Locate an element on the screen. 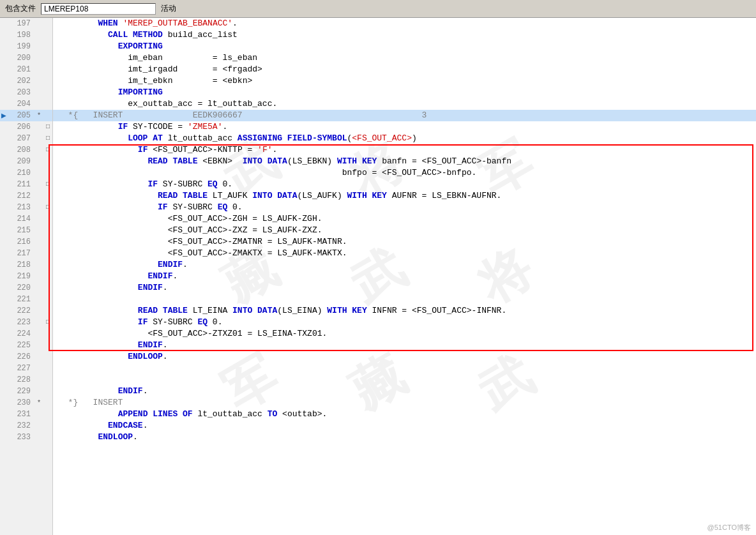 This screenshot has width=756, height=535. gutter-row: 229 is located at coordinates (26, 391).